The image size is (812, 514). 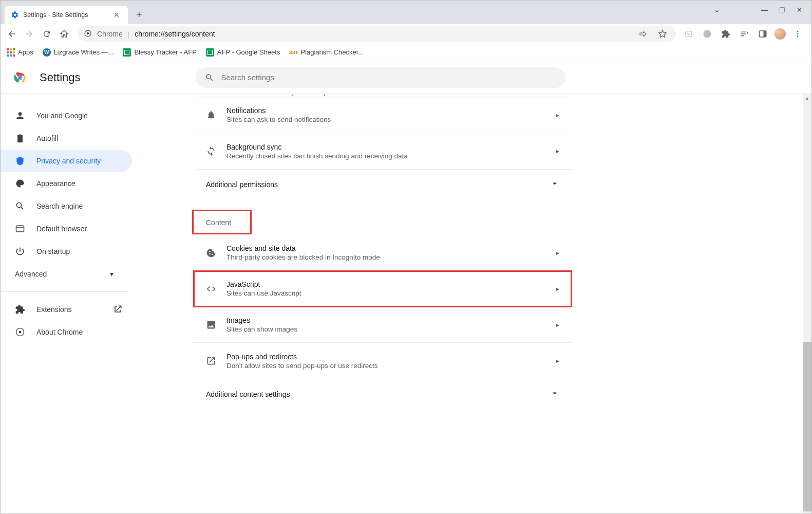 What do you see at coordinates (64, 34) in the screenshot?
I see `home-button` at bounding box center [64, 34].